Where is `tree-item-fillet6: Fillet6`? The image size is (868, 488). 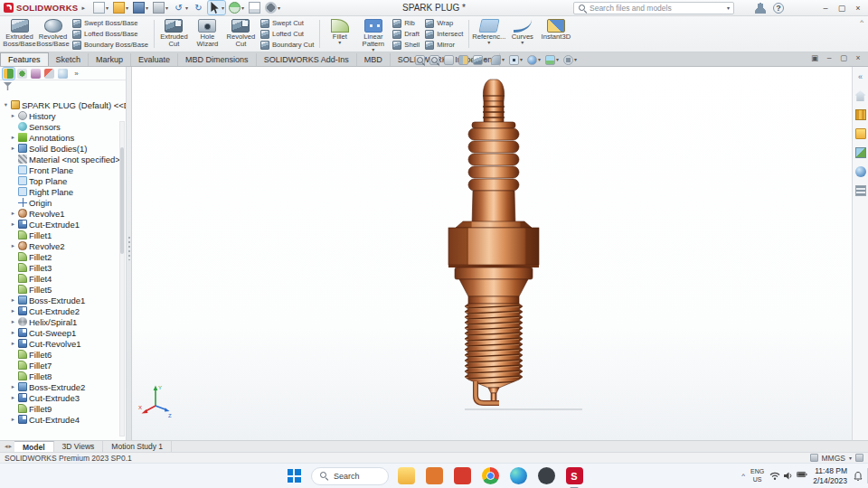
tree-item-fillet6: Fillet6 is located at coordinates (64, 354).